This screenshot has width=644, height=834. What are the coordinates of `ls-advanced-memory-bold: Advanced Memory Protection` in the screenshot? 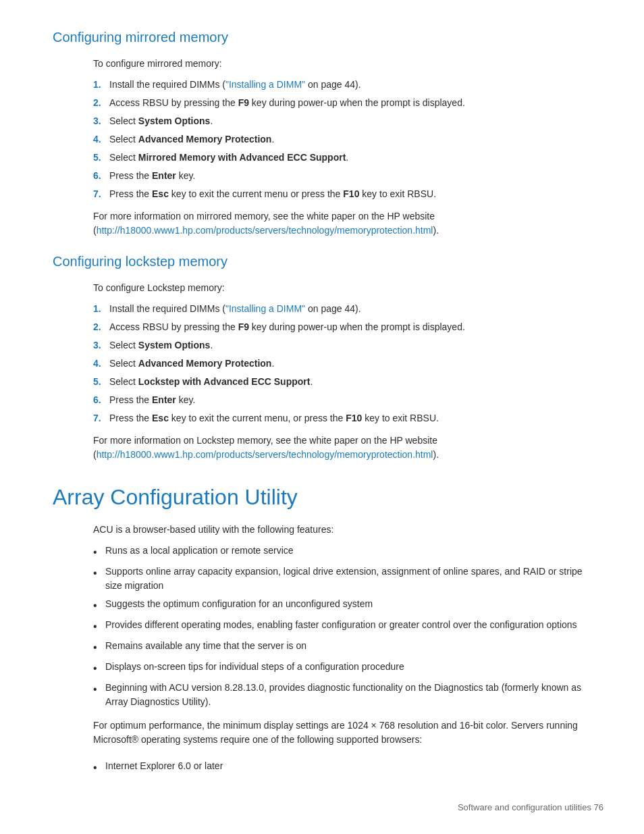 It's located at (205, 363).